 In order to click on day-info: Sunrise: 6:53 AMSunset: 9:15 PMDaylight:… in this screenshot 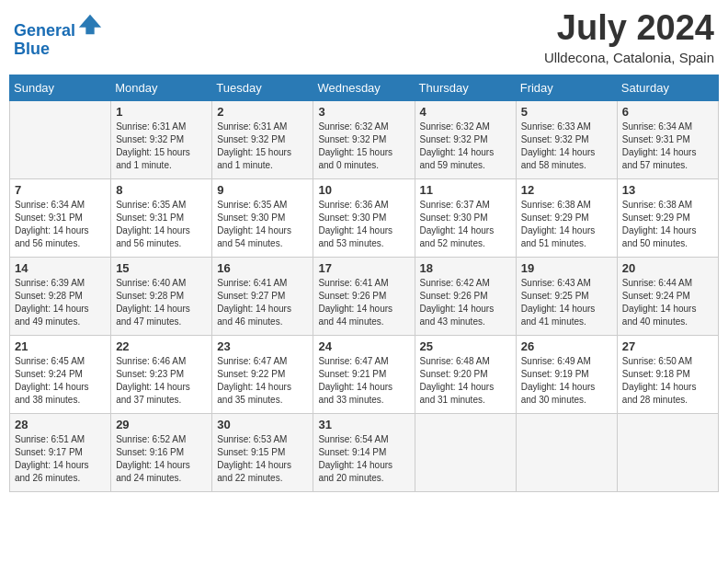, I will do `click(263, 459)`.